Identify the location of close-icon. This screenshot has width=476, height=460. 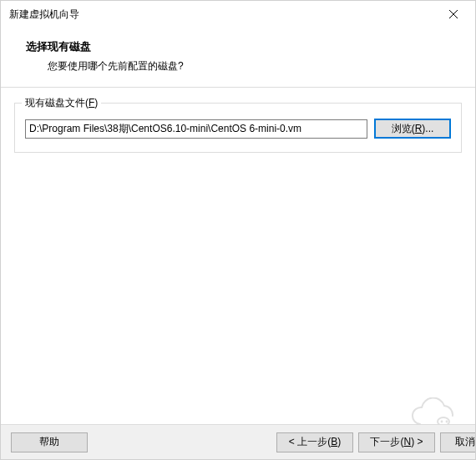
(453, 14).